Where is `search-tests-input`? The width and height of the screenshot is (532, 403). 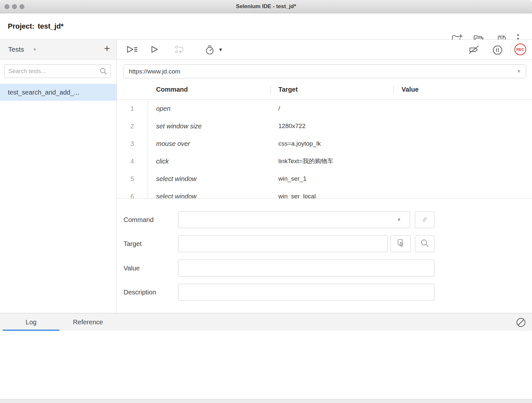
search-tests-input is located at coordinates (57, 71).